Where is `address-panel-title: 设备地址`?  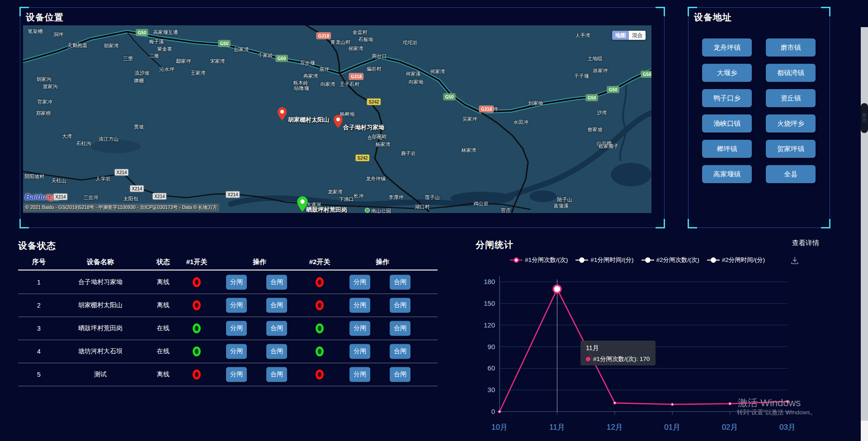 address-panel-title: 设备地址 is located at coordinates (713, 17).